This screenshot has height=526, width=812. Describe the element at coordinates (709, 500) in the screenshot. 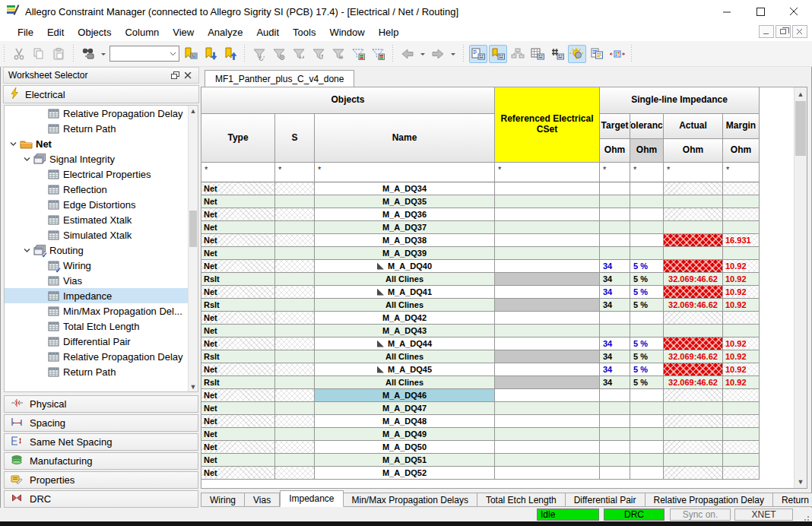

I see `tab-relative-propagation-delay: Relative Propagation Delay` at that location.